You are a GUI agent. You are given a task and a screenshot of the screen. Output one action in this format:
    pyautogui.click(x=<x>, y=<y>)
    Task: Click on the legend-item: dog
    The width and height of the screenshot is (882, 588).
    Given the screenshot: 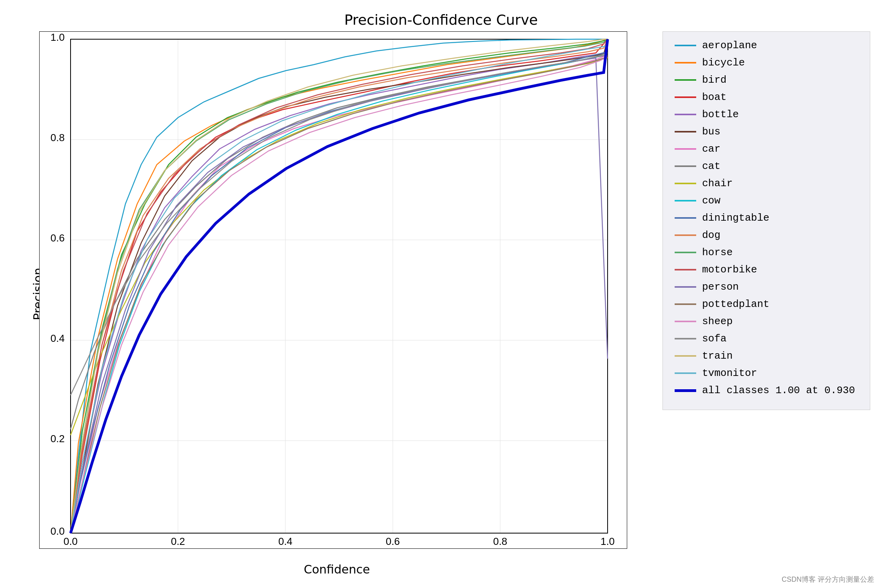 What is the action you would take?
    pyautogui.click(x=766, y=235)
    